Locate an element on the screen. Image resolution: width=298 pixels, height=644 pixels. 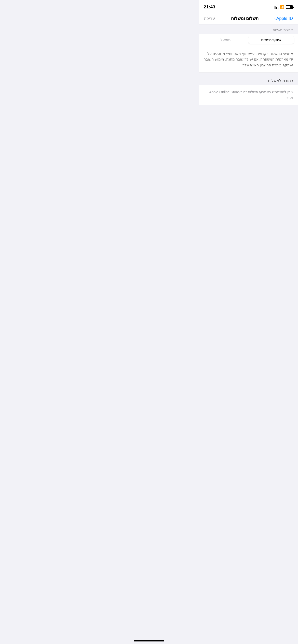
tab-sharing: שיתוף רכישות is located at coordinates (271, 40).